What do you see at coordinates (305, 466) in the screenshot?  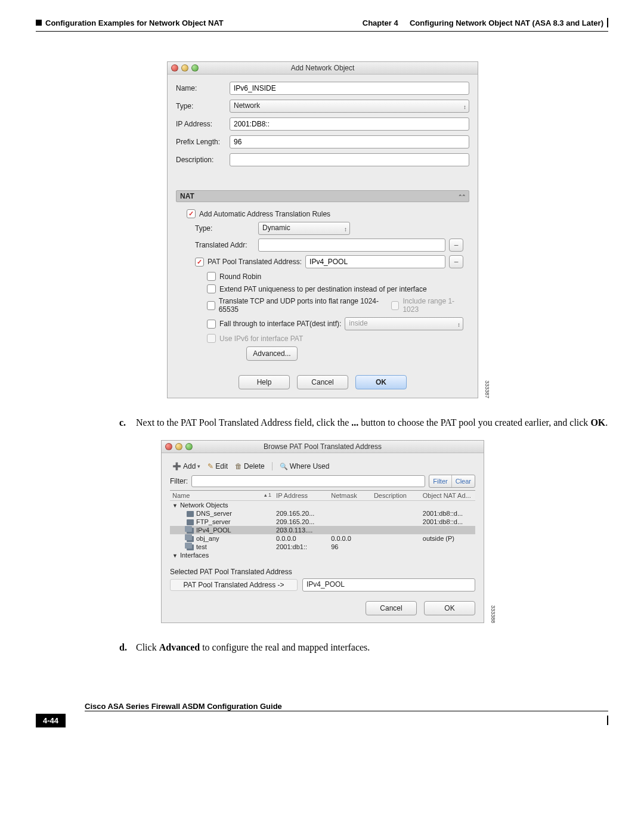 I see `where-used-button: Where Used` at bounding box center [305, 466].